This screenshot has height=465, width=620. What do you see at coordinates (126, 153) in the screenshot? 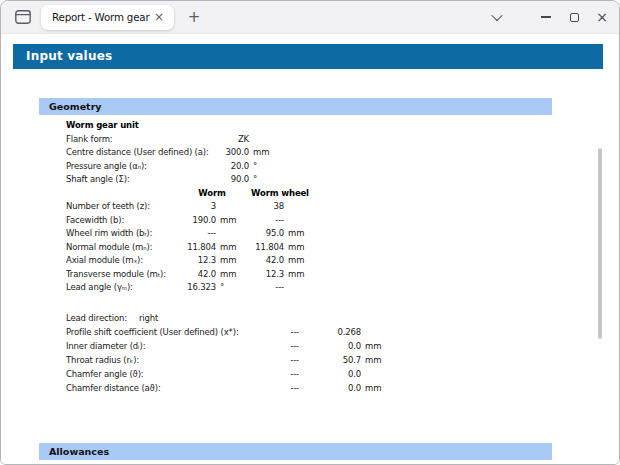
I see `param-label: Centre distance (User defined) (a):` at bounding box center [126, 153].